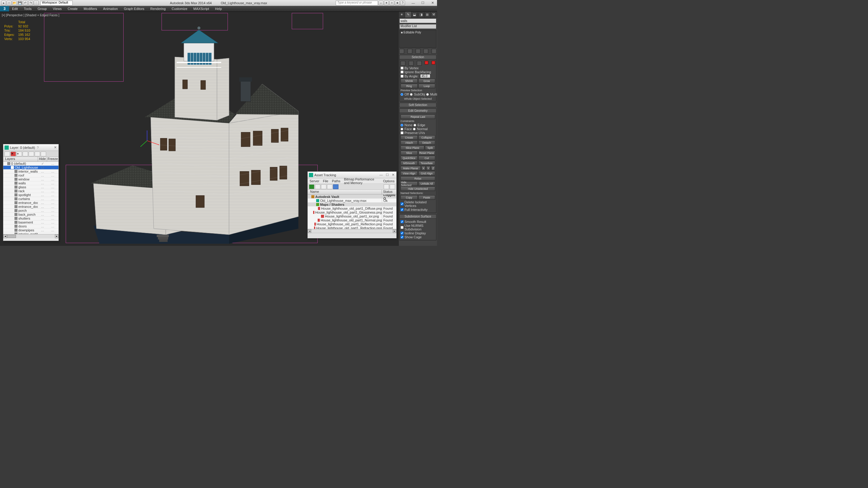  What do you see at coordinates (402, 125) in the screenshot?
I see `constraint-none-radio` at bounding box center [402, 125].